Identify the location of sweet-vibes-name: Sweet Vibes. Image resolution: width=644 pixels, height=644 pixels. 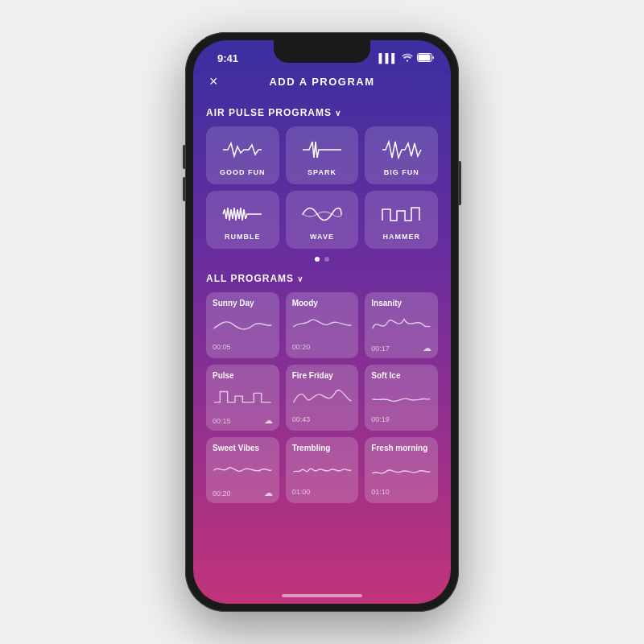
(243, 448).